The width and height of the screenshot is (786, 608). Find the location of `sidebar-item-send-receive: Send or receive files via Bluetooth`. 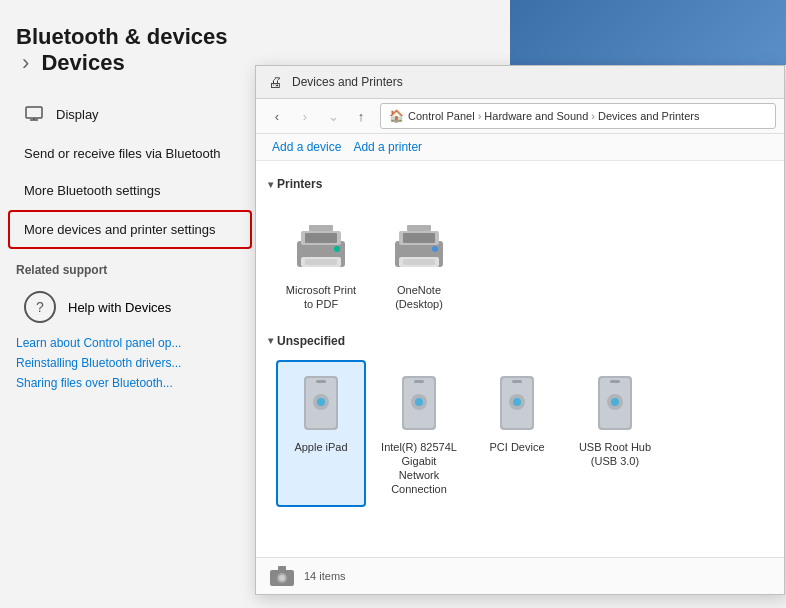

sidebar-item-send-receive: Send or receive files via Bluetooth is located at coordinates (130, 154).